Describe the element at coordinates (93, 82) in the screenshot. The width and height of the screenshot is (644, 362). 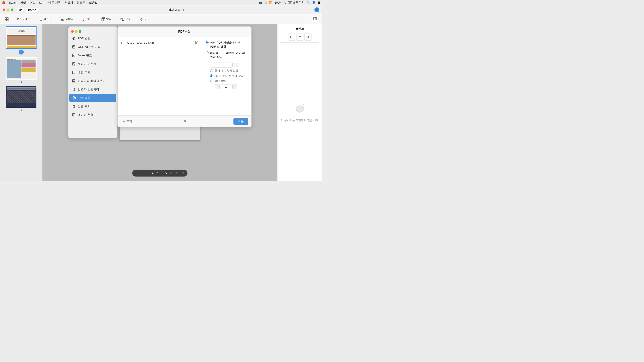
I see `tool-panel: PDF 변환 OCR 텍스트 인식 B Bates 번호 워터마크 추가` at that location.